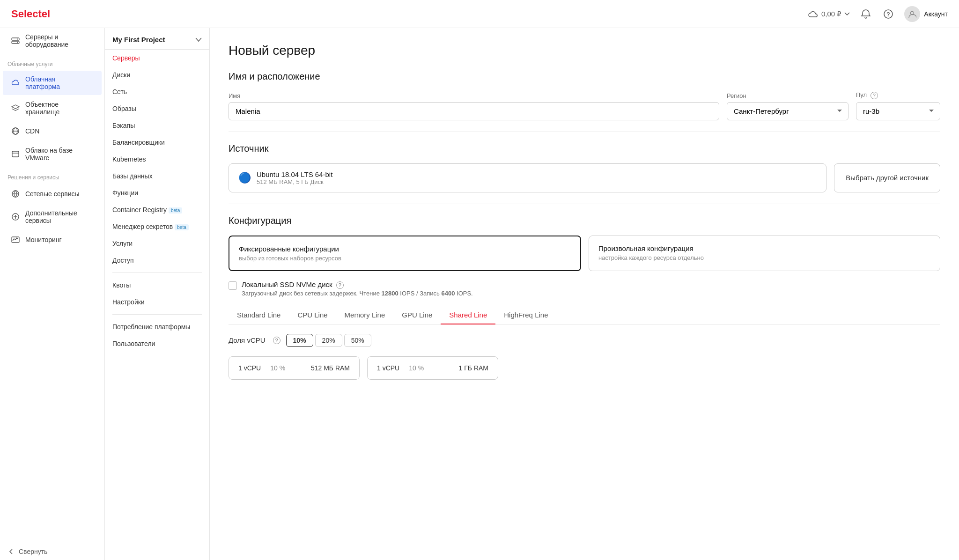 Image resolution: width=959 pixels, height=560 pixels. Describe the element at coordinates (15, 14) in the screenshot. I see `logo-text: S` at that location.